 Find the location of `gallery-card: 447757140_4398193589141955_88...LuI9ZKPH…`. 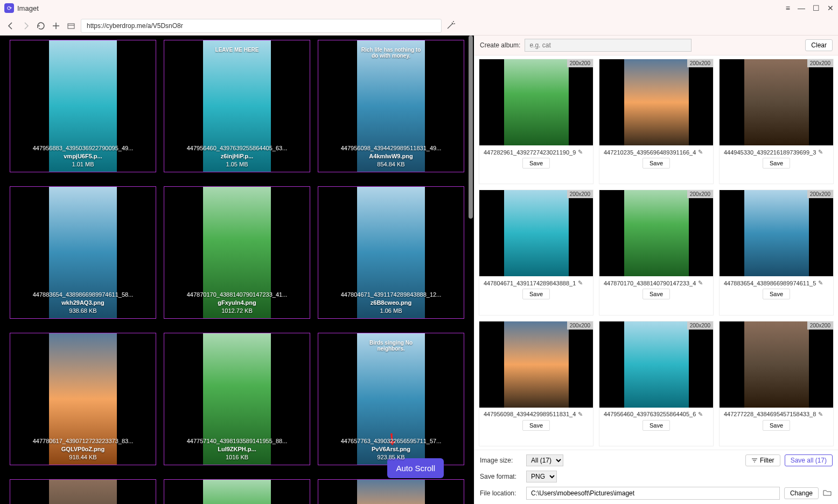

gallery-card: 447757140_4398193589141955_88...LuI9ZKPH… is located at coordinates (237, 399).